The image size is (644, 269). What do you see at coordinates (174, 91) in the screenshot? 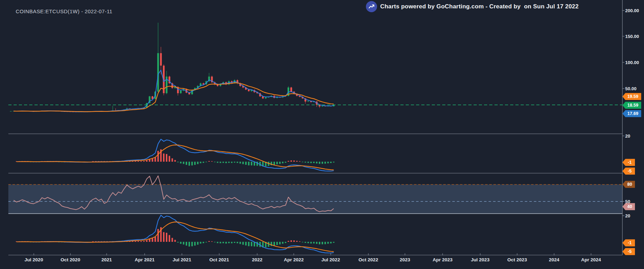
I see `moving-averages` at bounding box center [174, 91].